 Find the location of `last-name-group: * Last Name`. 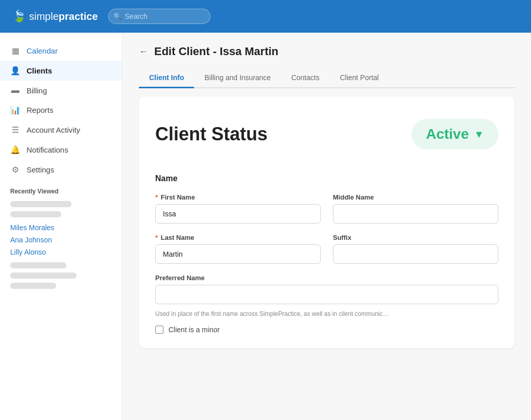

last-name-group: * Last Name is located at coordinates (238, 249).